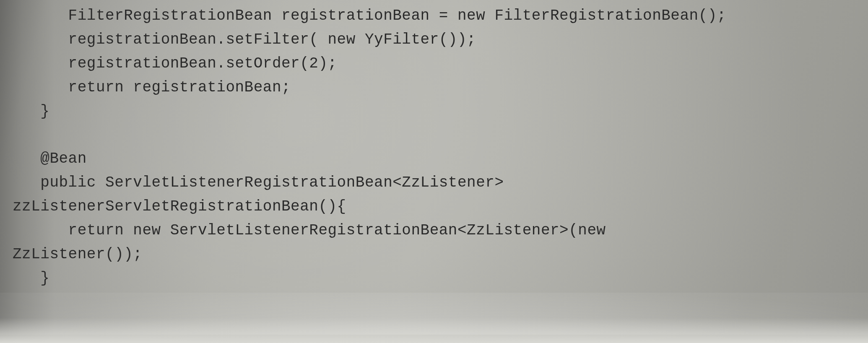 This screenshot has width=868, height=343. Describe the element at coordinates (309, 231) in the screenshot. I see `code-line: return new ServletListenerRegistrationBe…` at that location.